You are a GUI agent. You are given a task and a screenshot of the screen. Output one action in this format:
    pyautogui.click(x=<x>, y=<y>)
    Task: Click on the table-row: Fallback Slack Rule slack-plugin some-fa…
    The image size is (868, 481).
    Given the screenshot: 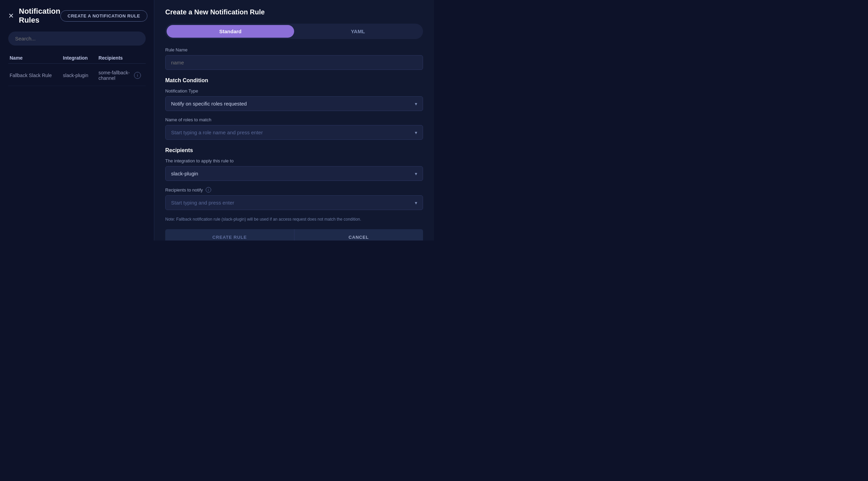 What is the action you would take?
    pyautogui.click(x=77, y=75)
    